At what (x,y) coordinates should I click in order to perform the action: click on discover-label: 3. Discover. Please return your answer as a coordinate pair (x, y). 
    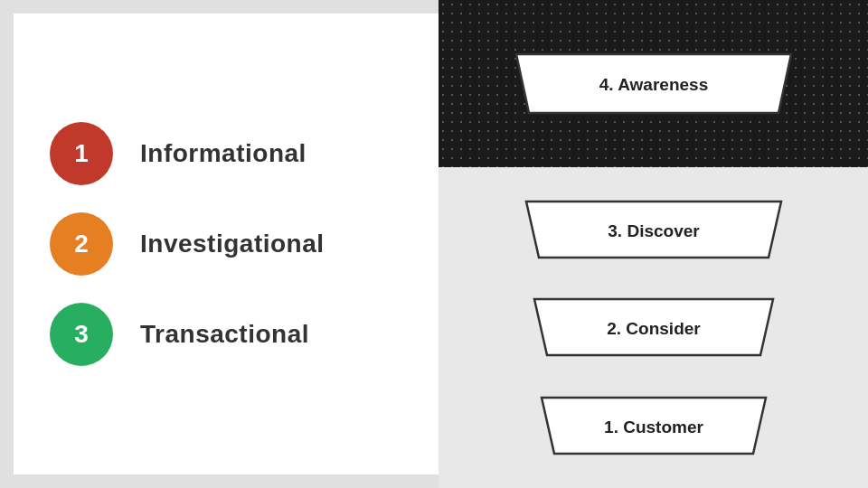
    Looking at the image, I should click on (654, 231).